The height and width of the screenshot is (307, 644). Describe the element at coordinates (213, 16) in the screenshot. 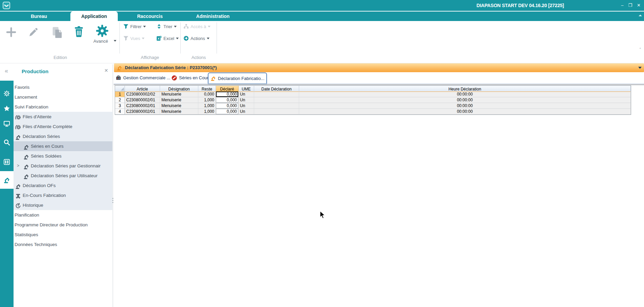

I see `tab-administration: Administration` at that location.